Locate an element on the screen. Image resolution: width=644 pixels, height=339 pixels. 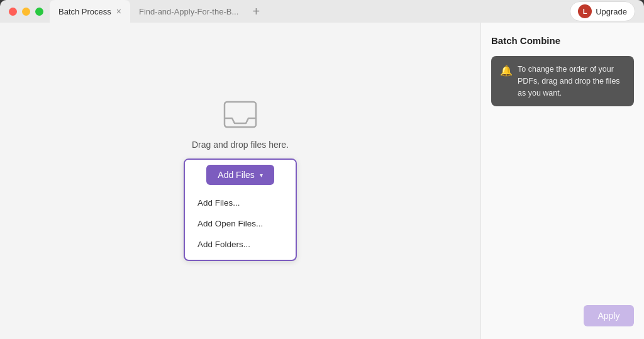
dropdown-menu: Add Files... Add Open Files... Add Folde… is located at coordinates (240, 225).